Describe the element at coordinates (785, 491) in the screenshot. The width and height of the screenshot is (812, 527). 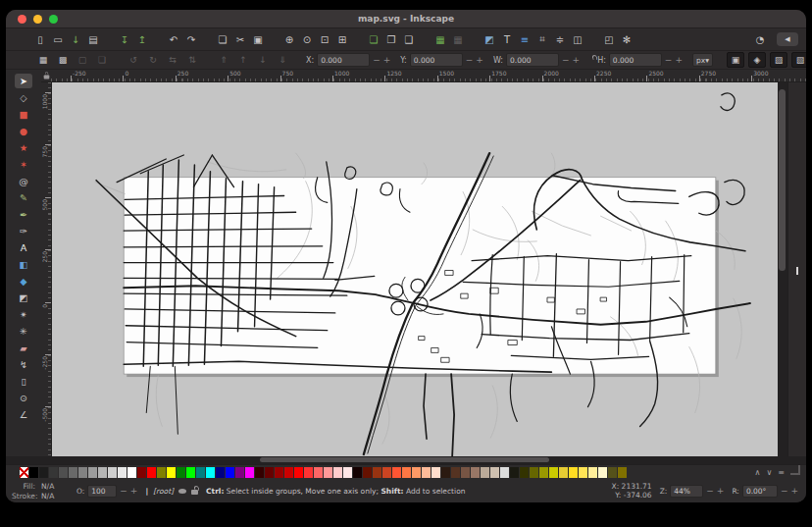
I see `rotation-minus-button: −` at that location.